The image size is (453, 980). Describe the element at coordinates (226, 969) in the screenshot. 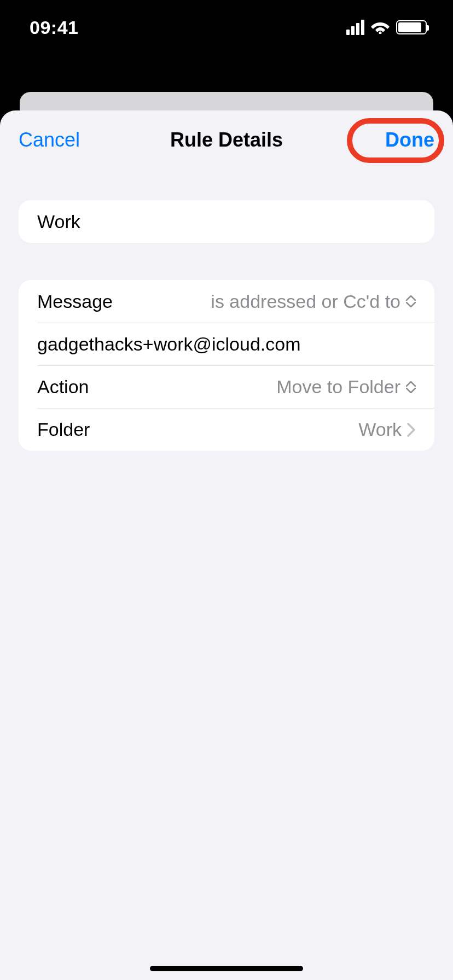

I see `home-indicator` at that location.